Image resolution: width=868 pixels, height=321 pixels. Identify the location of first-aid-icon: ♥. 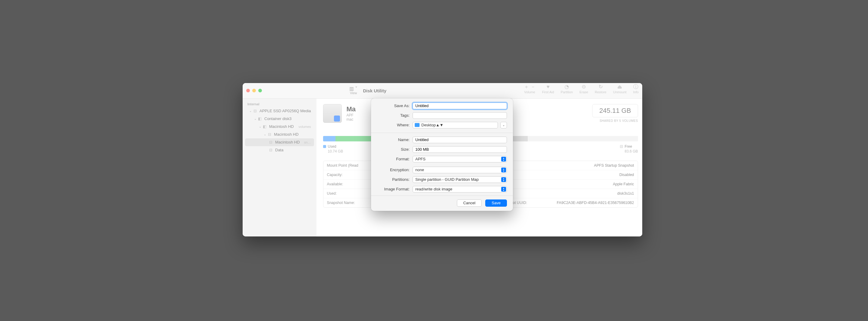
(548, 87).